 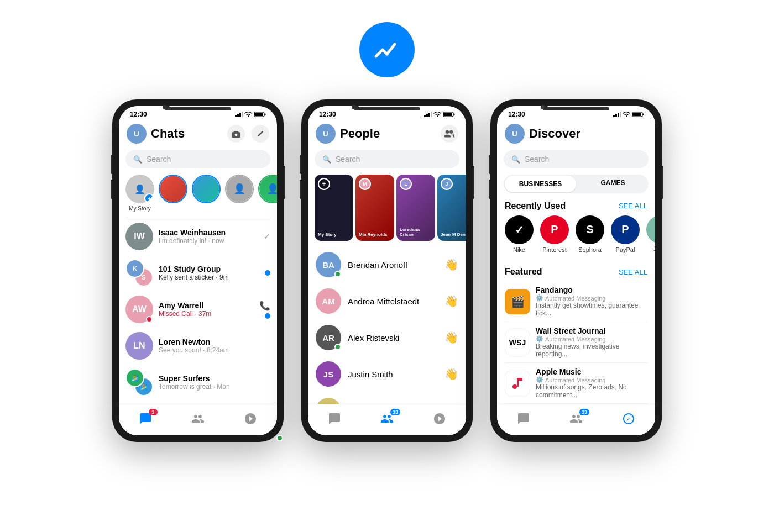 I want to click on discover-user-avatar: U, so click(x=515, y=134).